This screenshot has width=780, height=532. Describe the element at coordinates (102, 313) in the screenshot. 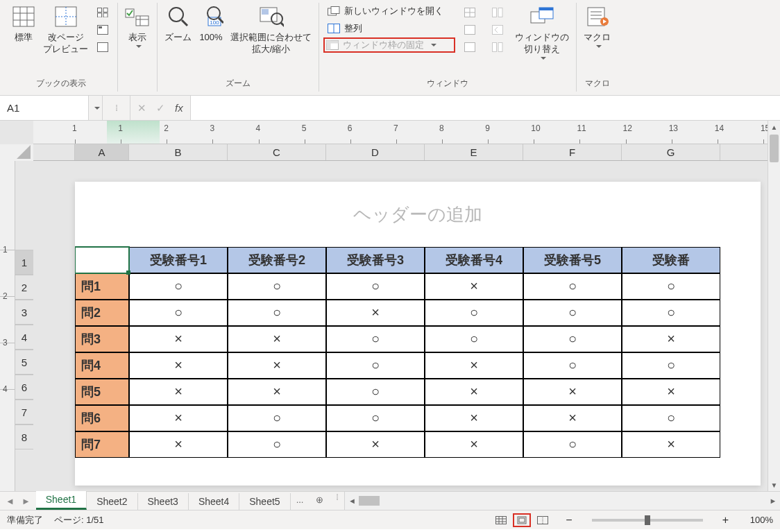

I see `table-row-header: 問2` at that location.